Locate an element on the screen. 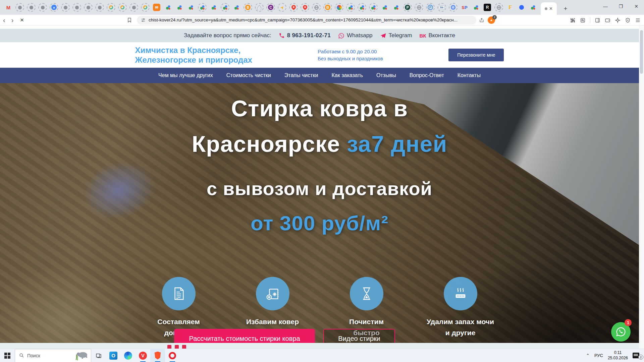  stop-loading-button: ✕ is located at coordinates (22, 20).